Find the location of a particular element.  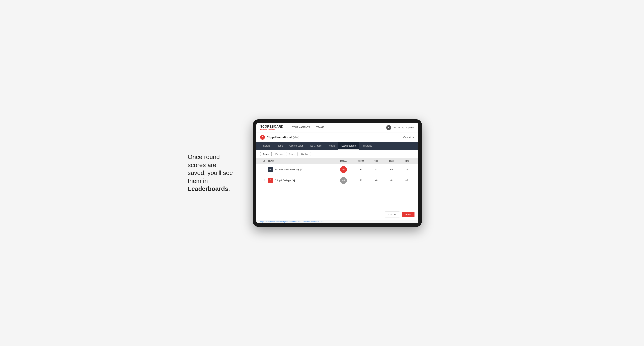

side-text-line1: Once round is located at coordinates (204, 157).